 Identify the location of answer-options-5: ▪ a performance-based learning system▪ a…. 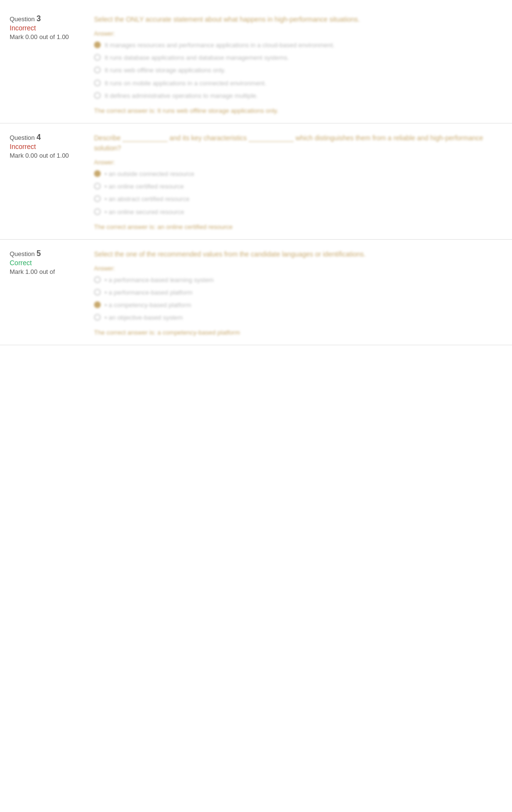
(298, 299).